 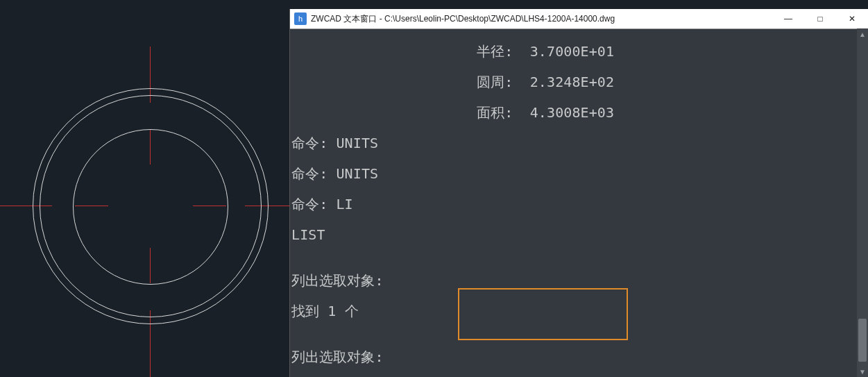 What do you see at coordinates (862, 203) in the screenshot?
I see `scrollbar: ▲ ▼` at bounding box center [862, 203].